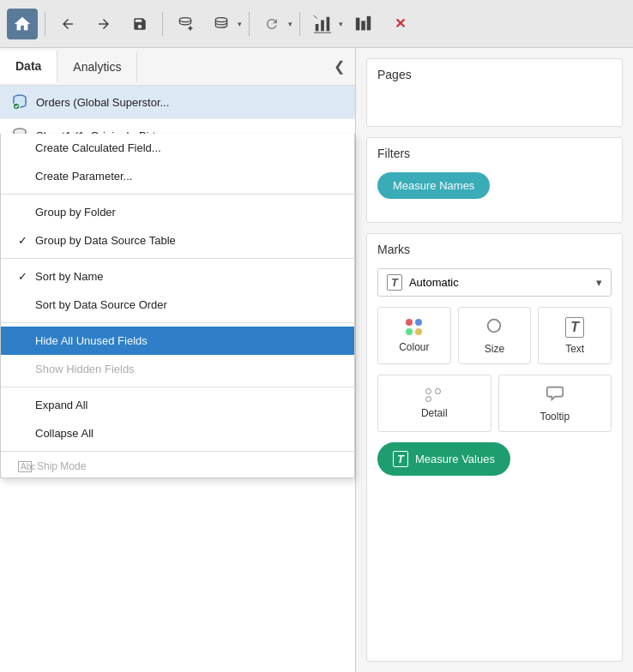 This screenshot has width=633, height=672. What do you see at coordinates (290, 24) in the screenshot?
I see `refresh-dropdown-arrow: ▾` at bounding box center [290, 24].